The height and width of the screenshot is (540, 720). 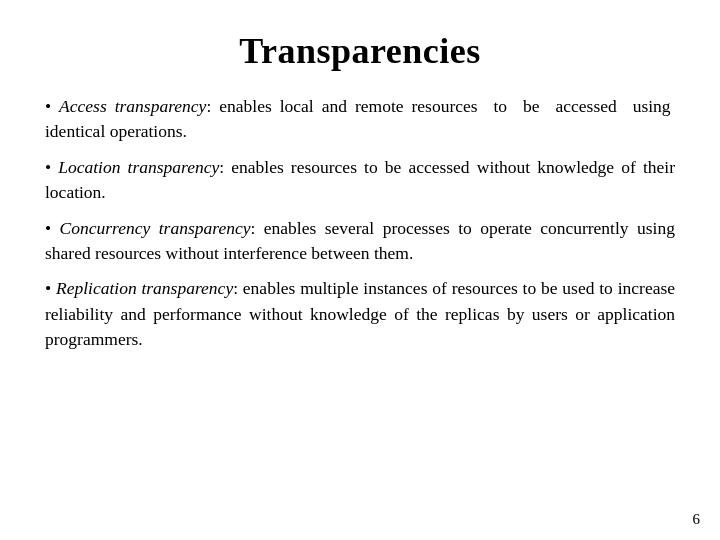 What do you see at coordinates (360, 314) in the screenshot?
I see `bullet-replication: • Replication transparency: enables mult…` at bounding box center [360, 314].